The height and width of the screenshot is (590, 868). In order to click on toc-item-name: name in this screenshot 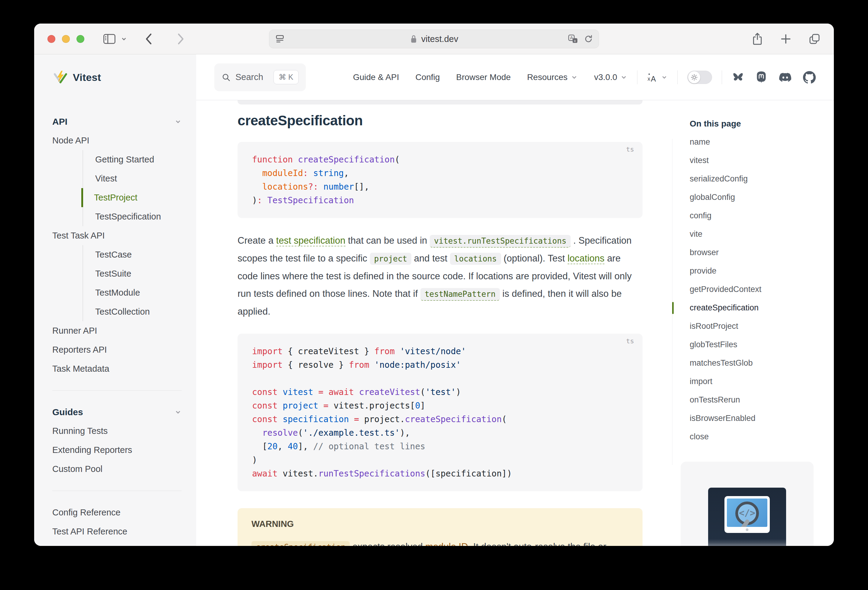, I will do `click(753, 142)`.